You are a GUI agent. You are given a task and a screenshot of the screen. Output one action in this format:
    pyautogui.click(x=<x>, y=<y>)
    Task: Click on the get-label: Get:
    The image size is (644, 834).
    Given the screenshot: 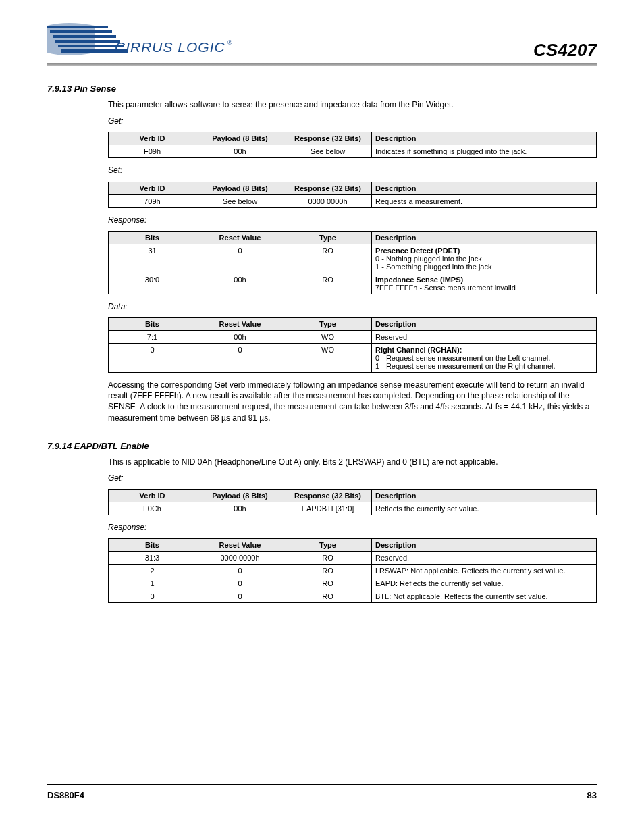 What is the action you would take?
    pyautogui.click(x=352, y=121)
    